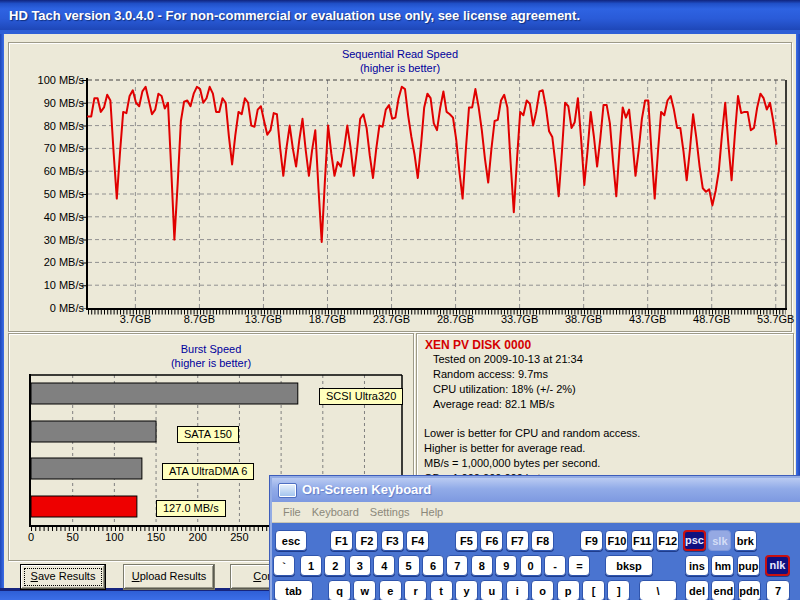 Image resolution: width=800 pixels, height=600 pixels. I want to click on key-brk: brk, so click(746, 540).